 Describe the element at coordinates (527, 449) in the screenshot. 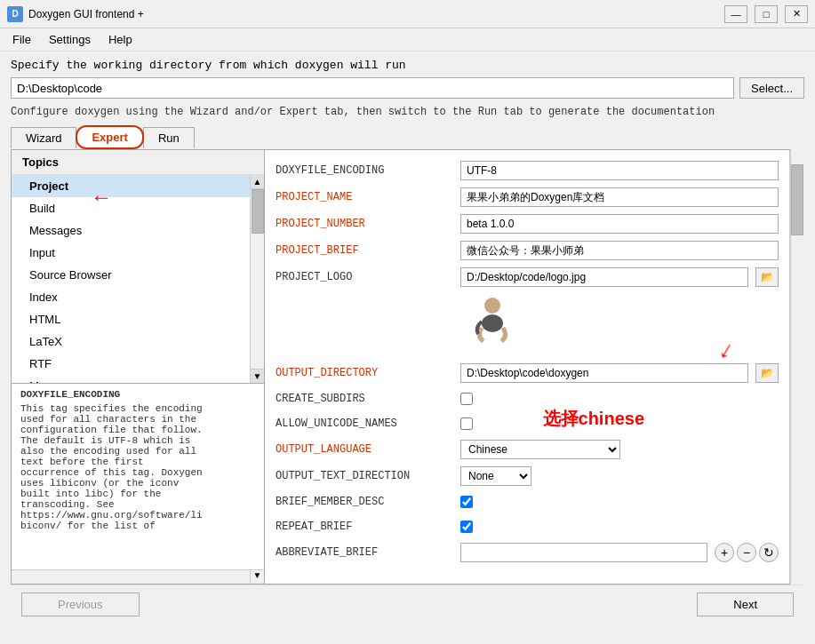

I see `row-output-language: OUTPUT_LANGUAGE Chinese English Japanese` at that location.